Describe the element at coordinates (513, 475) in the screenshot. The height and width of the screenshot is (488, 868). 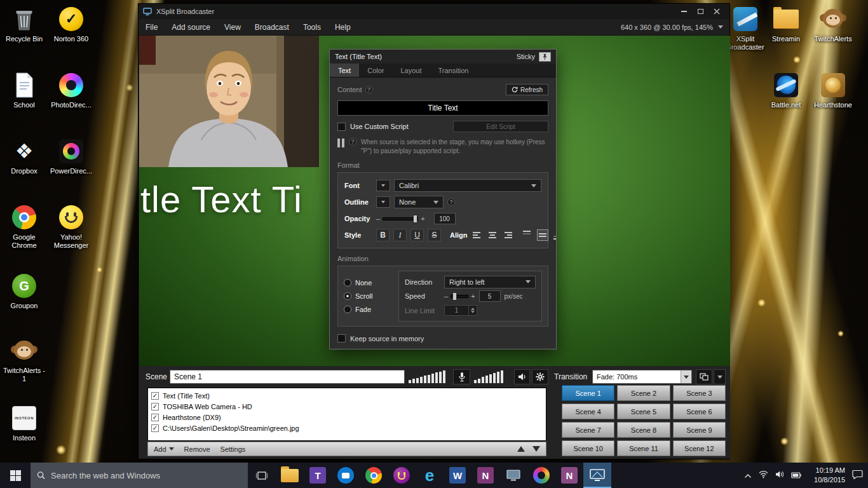
I see `taskbar-app-remote-desktop` at that location.